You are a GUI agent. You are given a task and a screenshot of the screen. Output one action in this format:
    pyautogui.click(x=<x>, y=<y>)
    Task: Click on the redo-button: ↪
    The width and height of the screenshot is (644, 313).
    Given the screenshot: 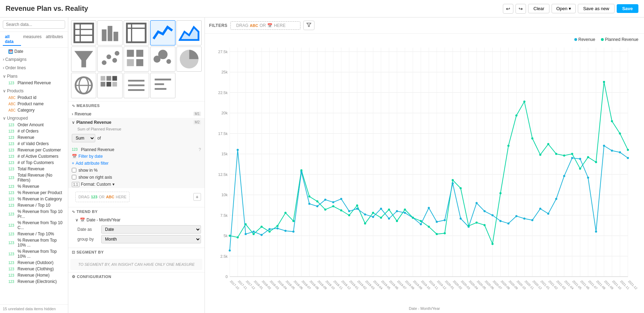 What is the action you would take?
    pyautogui.click(x=521, y=9)
    